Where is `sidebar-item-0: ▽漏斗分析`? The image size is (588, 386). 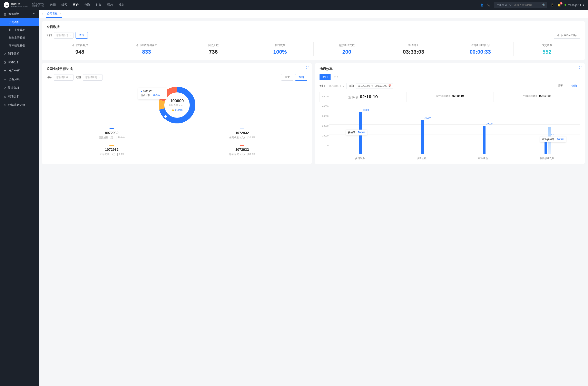
sidebar-item-0: ▽漏斗分析 is located at coordinates (19, 54).